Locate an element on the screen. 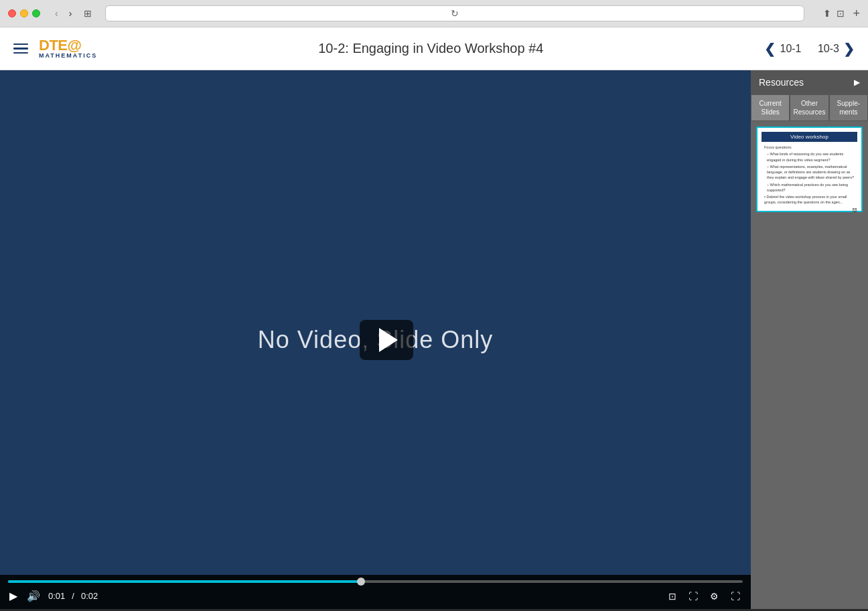 This screenshot has width=868, height=611. resources-sidebar: Resources ▶ CurrentSlides OtherResources… is located at coordinates (809, 340).